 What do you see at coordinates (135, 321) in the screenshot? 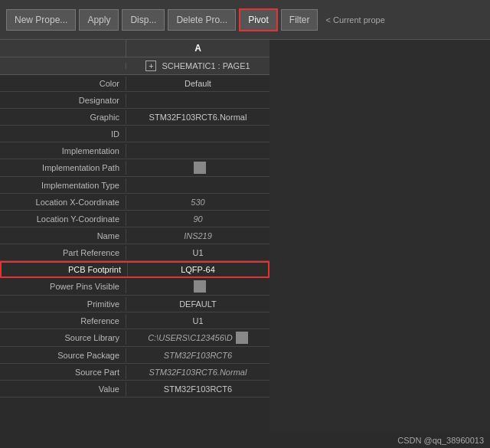
I see `table-row: ReferenceU1` at bounding box center [135, 321].